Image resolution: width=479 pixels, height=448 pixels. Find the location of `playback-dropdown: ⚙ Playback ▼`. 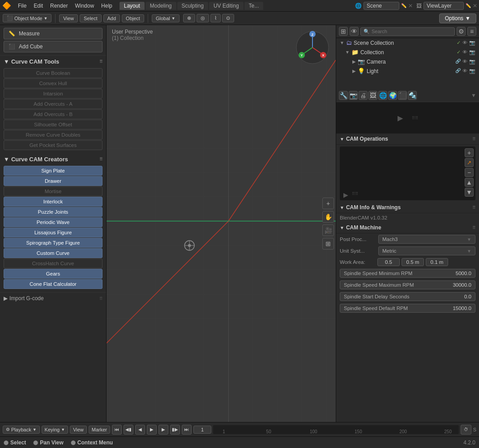

playback-dropdown: ⚙ Playback ▼ is located at coordinates (21, 430).